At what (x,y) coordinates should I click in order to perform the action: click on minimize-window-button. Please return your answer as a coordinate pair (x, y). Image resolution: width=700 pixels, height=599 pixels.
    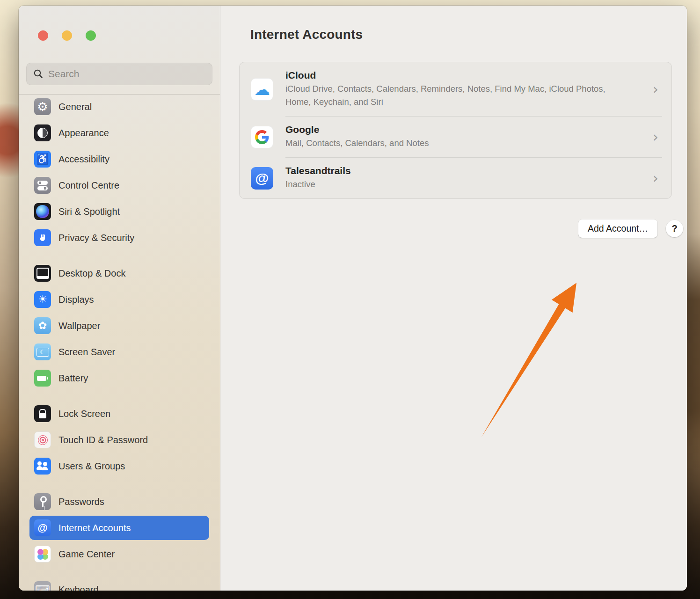
    Looking at the image, I should click on (67, 36).